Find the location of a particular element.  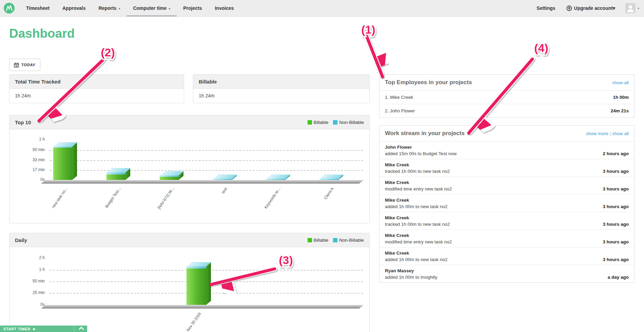

app-logo-icon is located at coordinates (9, 8).